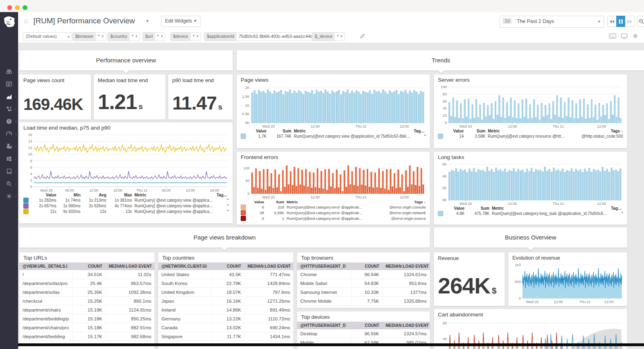 The height and width of the screenshot is (349, 644). What do you see at coordinates (9, 96) in the screenshot?
I see `sidebar-item-dashboards: ›` at bounding box center [9, 96].